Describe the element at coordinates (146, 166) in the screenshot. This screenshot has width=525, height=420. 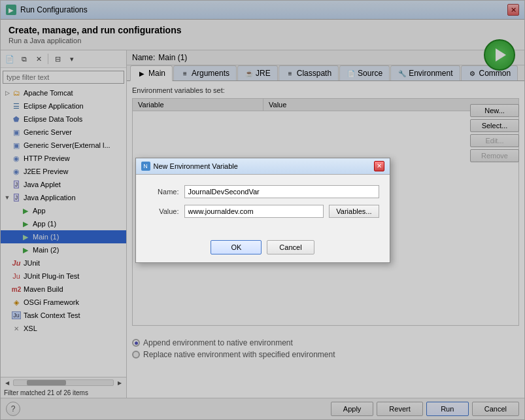
I see `dialog-icon: N` at that location.